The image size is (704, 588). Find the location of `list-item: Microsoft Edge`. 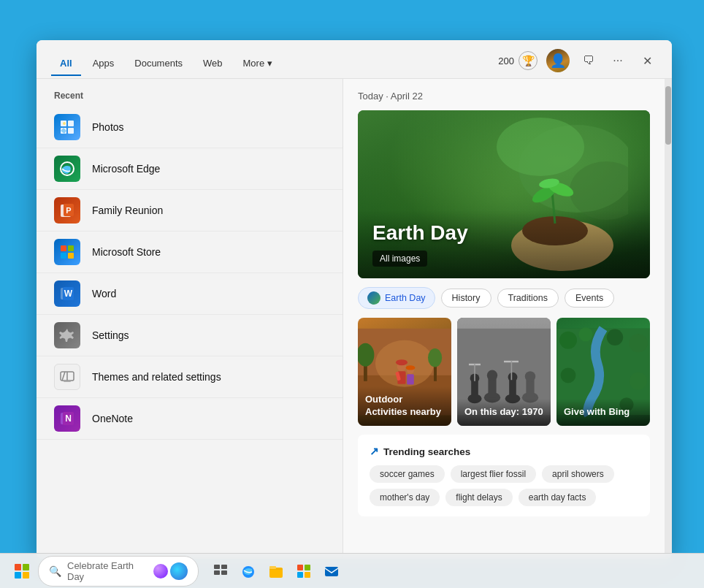

list-item: Microsoft Edge is located at coordinates (190, 169).